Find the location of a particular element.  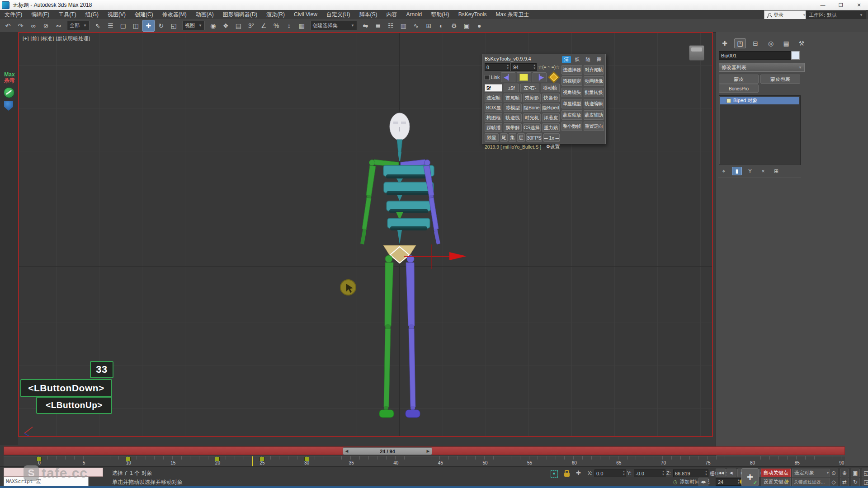

bskeytools-grid-button: 秀剪影 is located at coordinates (532, 98).